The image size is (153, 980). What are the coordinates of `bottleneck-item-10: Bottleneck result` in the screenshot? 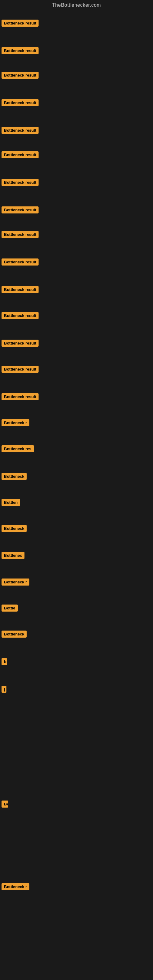 It's located at (20, 262).